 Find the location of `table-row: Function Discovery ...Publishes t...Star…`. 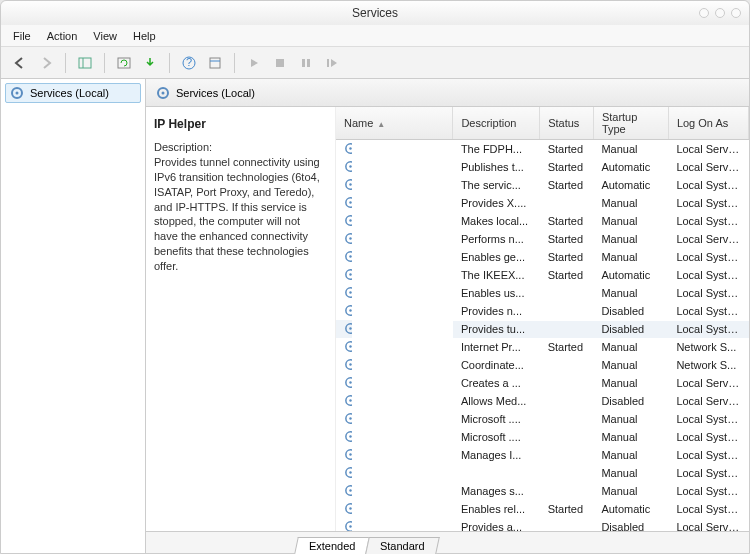

table-row: Function Discovery ...Publishes t...Star… is located at coordinates (542, 167).